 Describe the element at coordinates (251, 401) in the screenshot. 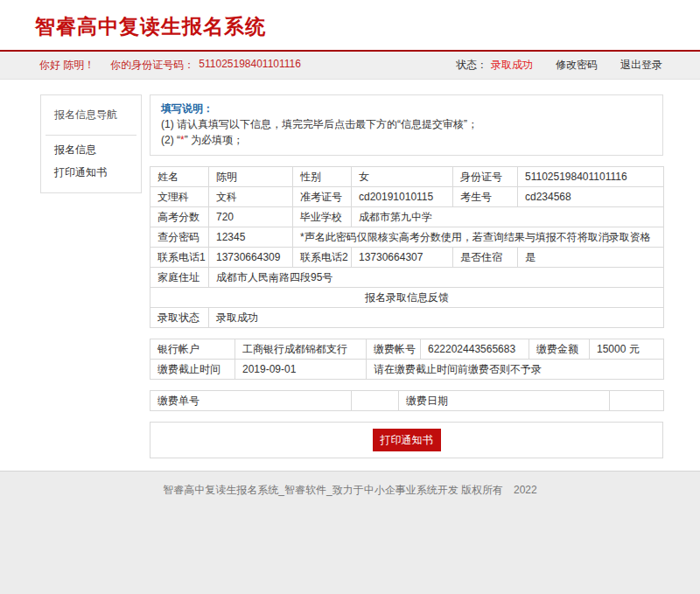

I see `table-cell: 缴费单号` at that location.